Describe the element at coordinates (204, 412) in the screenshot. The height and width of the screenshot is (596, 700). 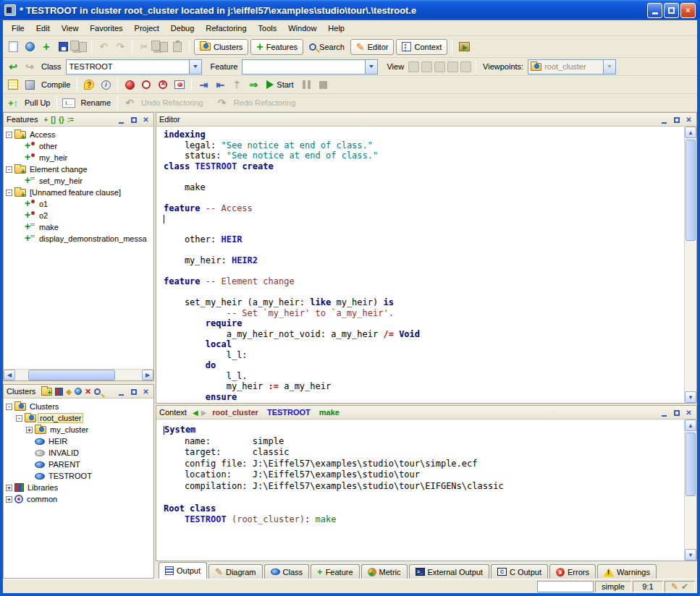
I see `history-forward-icon: ▶` at that location.